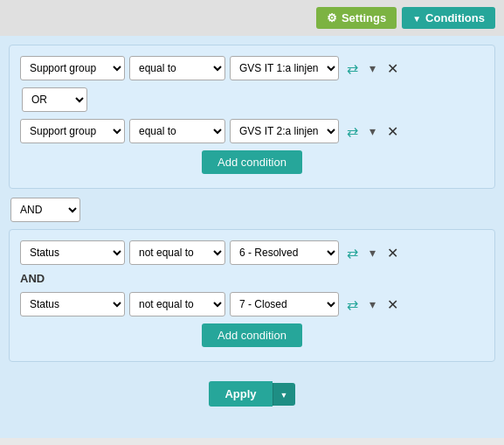  What do you see at coordinates (252, 393) in the screenshot?
I see `apply-section: Apply` at bounding box center [252, 393].